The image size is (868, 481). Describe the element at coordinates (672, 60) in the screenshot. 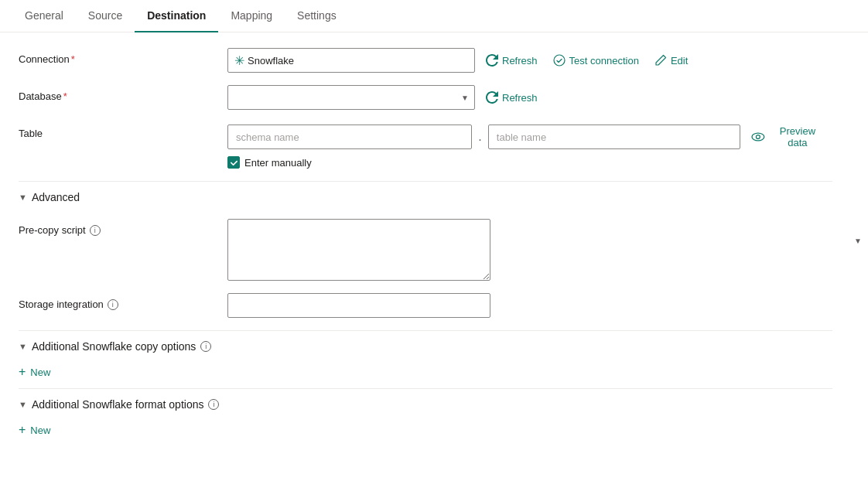

I see `edit-connection-button: Edit` at that location.